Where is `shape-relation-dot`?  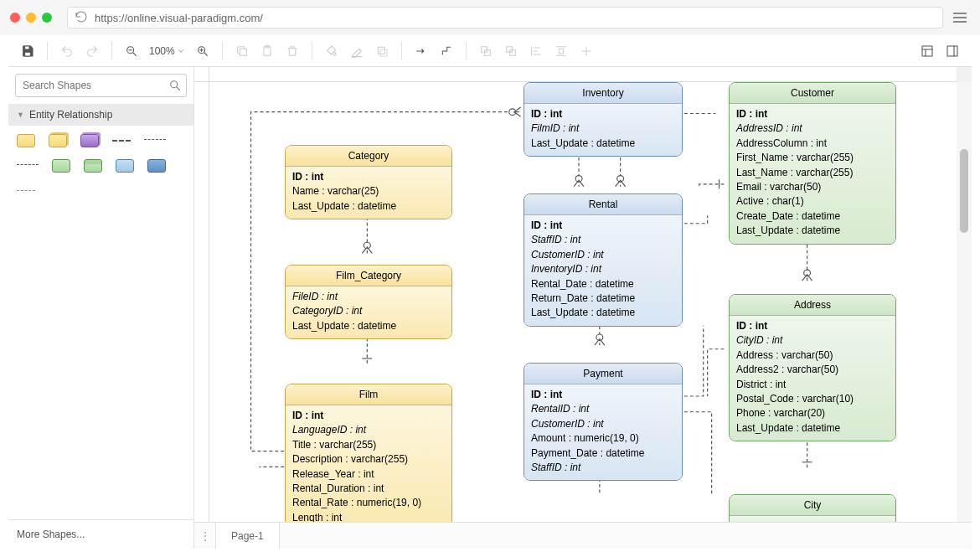 shape-relation-dot is located at coordinates (121, 141).